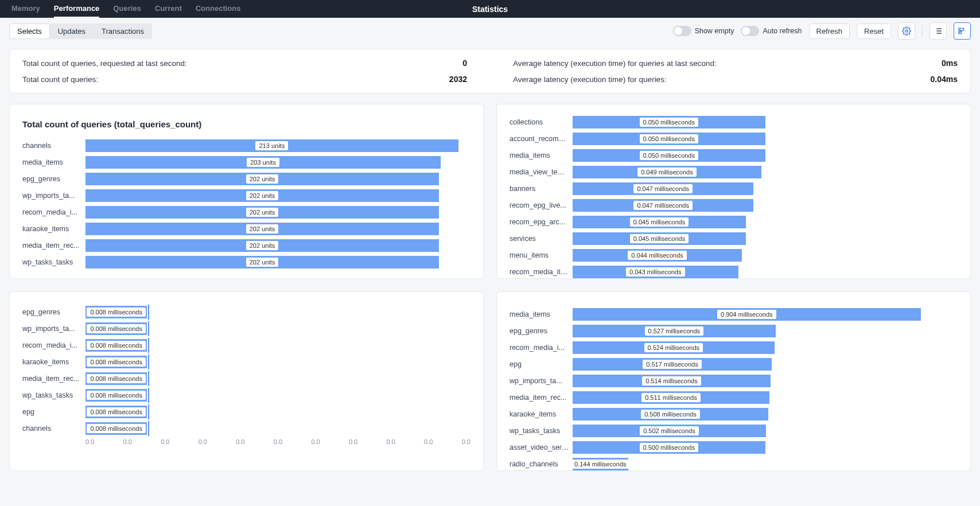 Image resolution: width=980 pixels, height=506 pixels. Describe the element at coordinates (667, 172) in the screenshot. I see `chart-value-badge: 0.049 milliseconds` at that location.